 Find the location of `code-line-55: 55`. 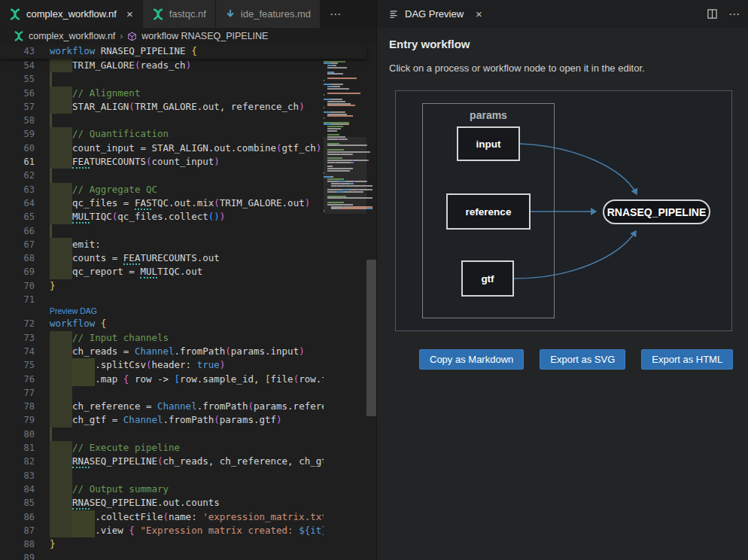

code-line-55: 55 is located at coordinates (162, 79).